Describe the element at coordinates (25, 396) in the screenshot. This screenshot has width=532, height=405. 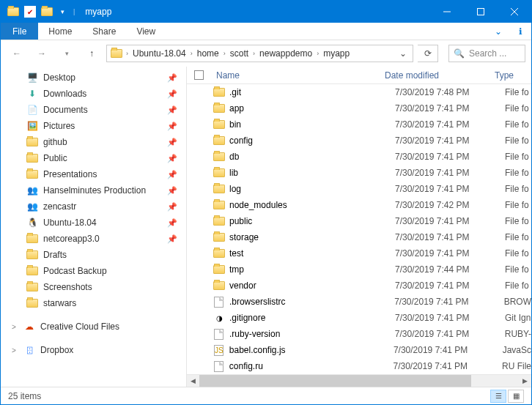
I see `item-count: 25 items` at that location.